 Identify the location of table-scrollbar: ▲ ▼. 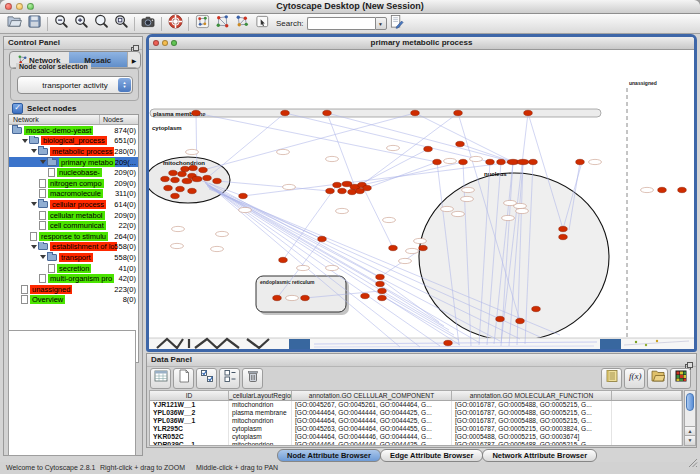
(690, 418).